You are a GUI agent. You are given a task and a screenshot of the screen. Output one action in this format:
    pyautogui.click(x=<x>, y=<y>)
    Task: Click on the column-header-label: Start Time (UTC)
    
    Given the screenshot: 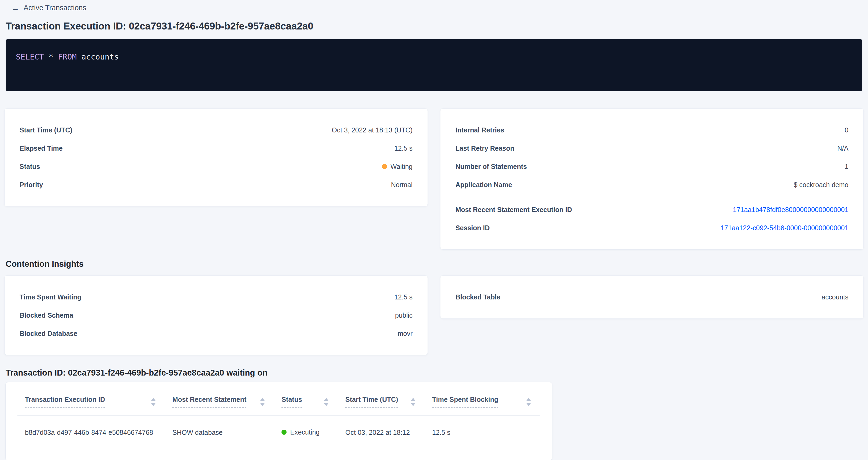 What is the action you would take?
    pyautogui.click(x=372, y=402)
    